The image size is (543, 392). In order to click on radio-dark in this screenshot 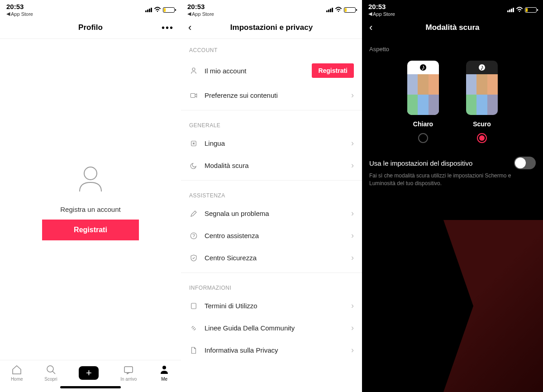, I will do `click(482, 138)`.